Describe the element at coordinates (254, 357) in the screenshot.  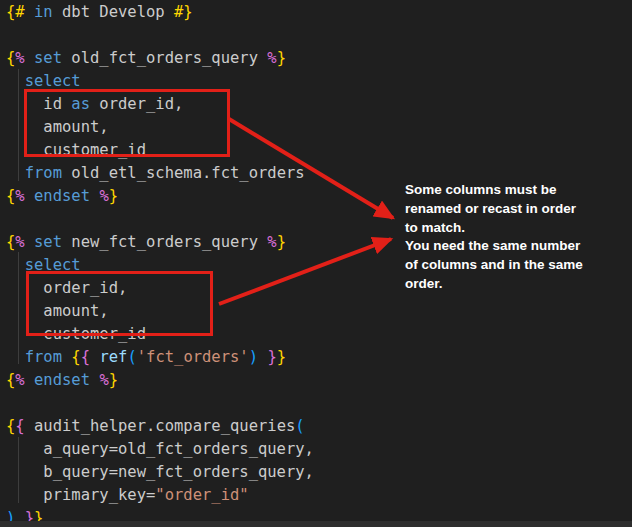
I see `code-token: )` at that location.